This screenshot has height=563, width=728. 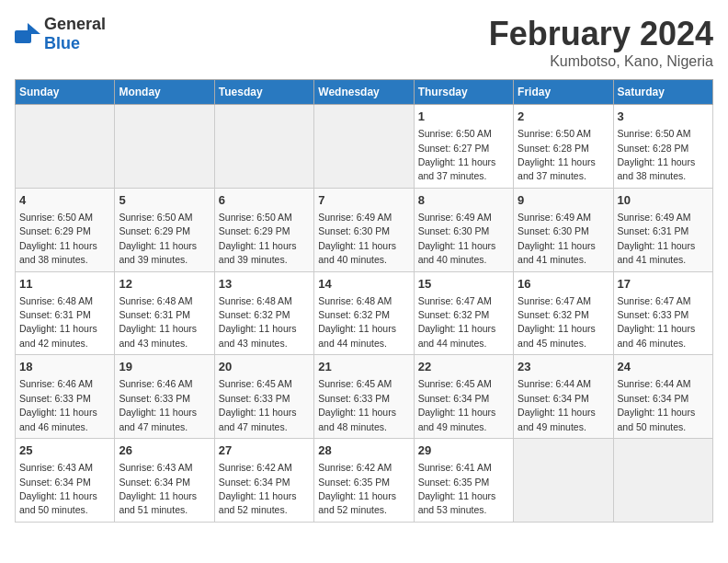 I want to click on calendar-cell: 24Sunrise: 6:44 AM Sunset: 6:34 PM Dayli…, so click(x=663, y=397).